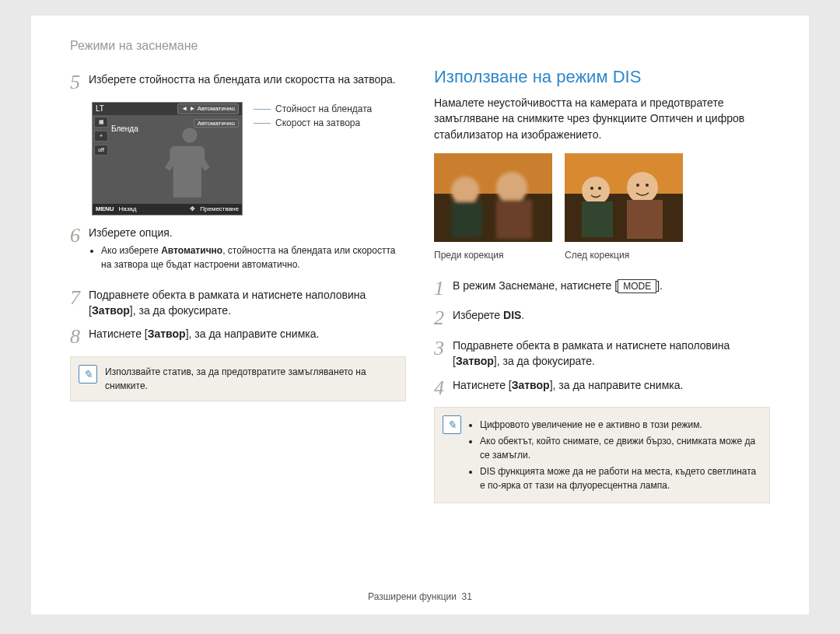  I want to click on note-item: Цифровото увеличение не е активно в този…, so click(620, 425).